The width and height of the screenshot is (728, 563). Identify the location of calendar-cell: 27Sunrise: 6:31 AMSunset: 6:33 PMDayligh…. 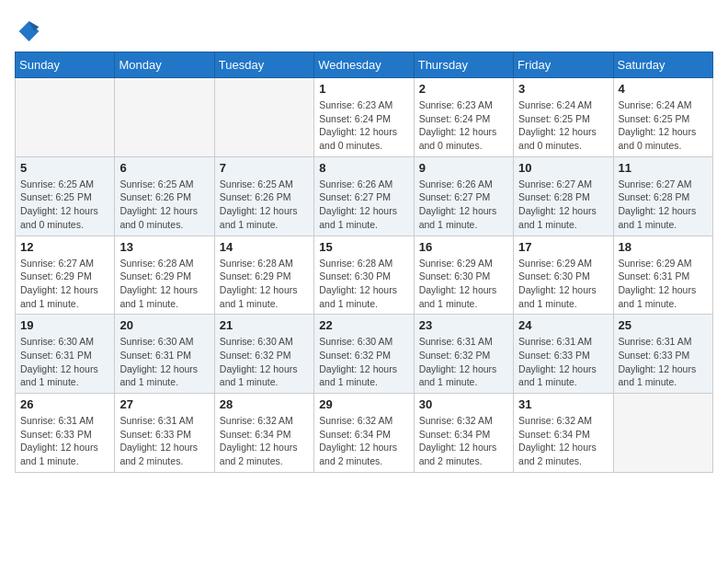
(165, 433).